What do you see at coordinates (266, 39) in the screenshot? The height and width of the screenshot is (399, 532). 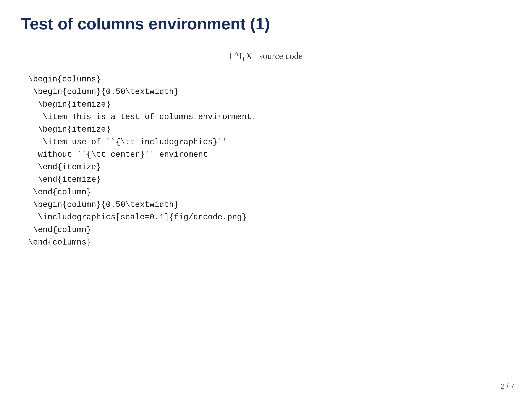 I see `title-divider` at bounding box center [266, 39].